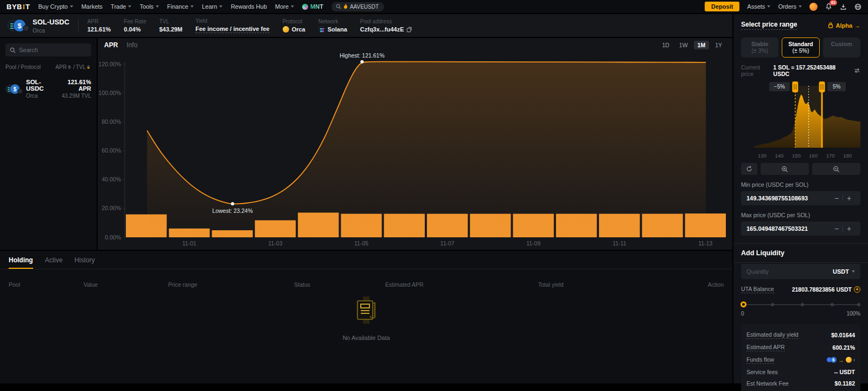 The image size is (868, 391). Describe the element at coordinates (853, 314) in the screenshot. I see `slider-max-label: 100%` at that location.